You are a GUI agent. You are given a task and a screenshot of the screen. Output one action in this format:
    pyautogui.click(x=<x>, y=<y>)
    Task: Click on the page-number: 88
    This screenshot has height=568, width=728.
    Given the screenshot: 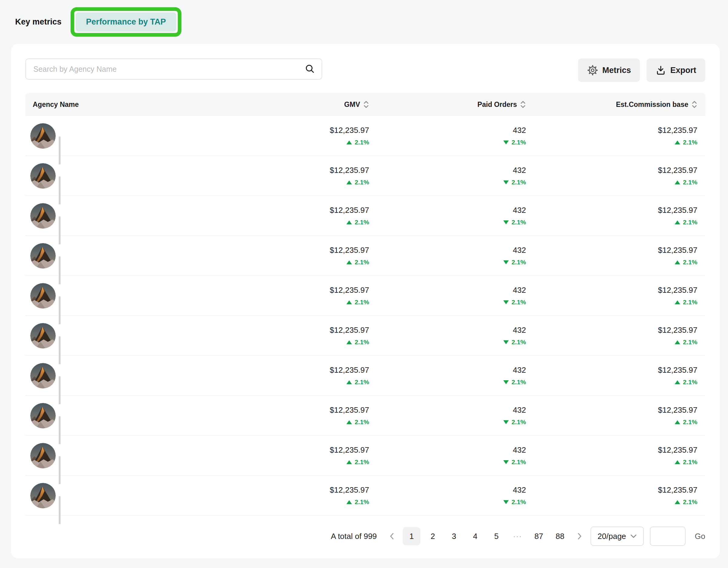 What is the action you would take?
    pyautogui.click(x=560, y=536)
    